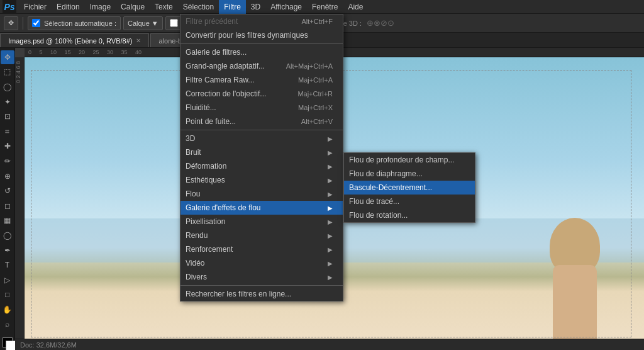 The height and width of the screenshot is (350, 644). Describe the element at coordinates (206, 166) in the screenshot. I see `deformation-label: Déformation` at that location.